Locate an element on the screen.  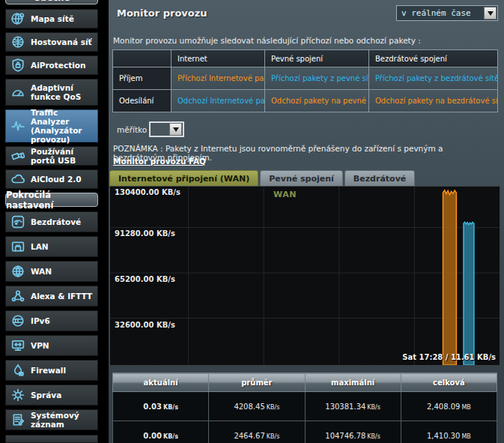
link-rx-internet: Příchozí Internetové pakety is located at coordinates (219, 79).